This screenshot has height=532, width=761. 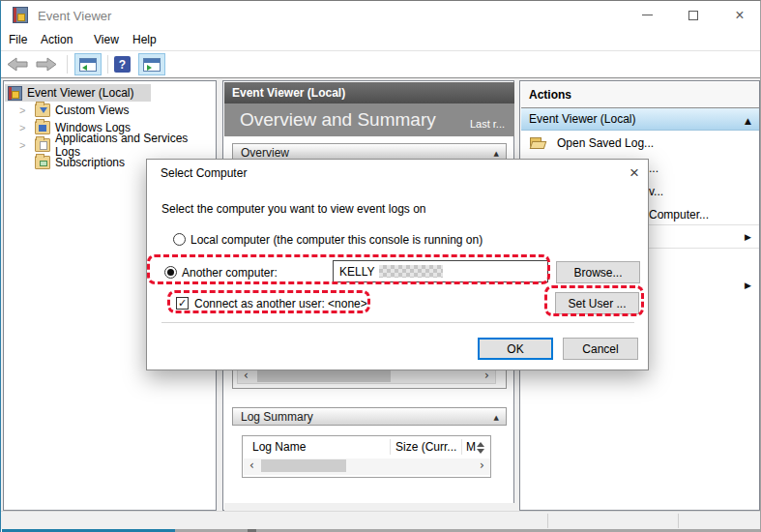 What do you see at coordinates (600, 348) in the screenshot?
I see `cancel-button: Cancel` at bounding box center [600, 348].